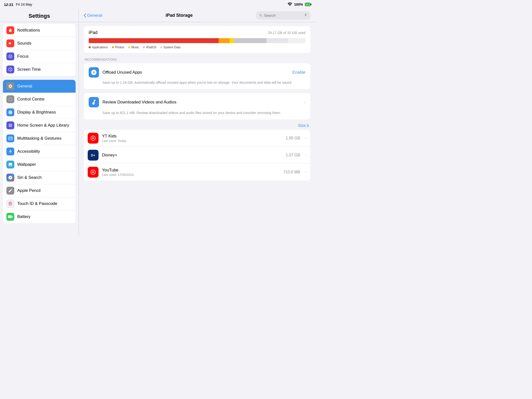  Describe the element at coordinates (39, 43) in the screenshot. I see `sidebar-item-sounds: Sounds` at that location.